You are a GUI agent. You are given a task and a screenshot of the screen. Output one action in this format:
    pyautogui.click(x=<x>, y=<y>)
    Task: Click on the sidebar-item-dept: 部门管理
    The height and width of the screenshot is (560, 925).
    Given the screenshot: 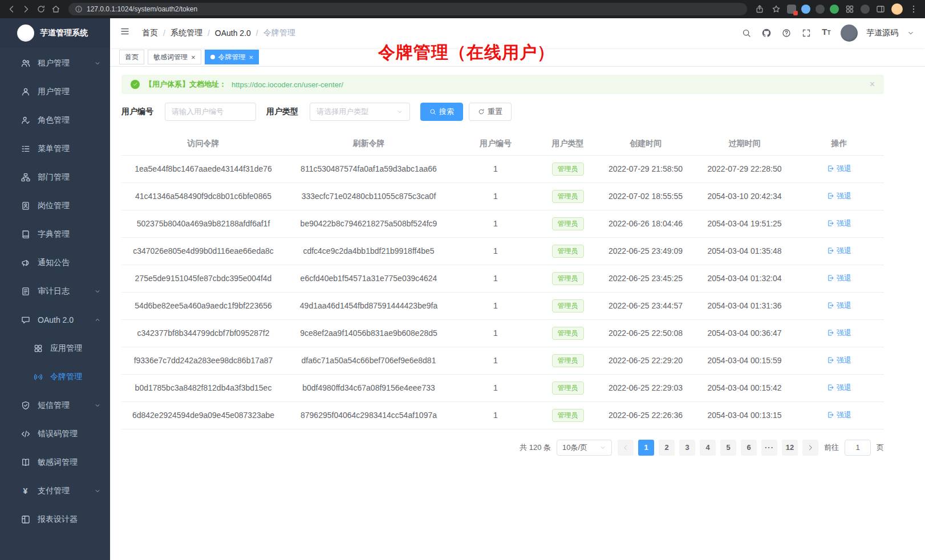 What is the action you would take?
    pyautogui.click(x=55, y=177)
    